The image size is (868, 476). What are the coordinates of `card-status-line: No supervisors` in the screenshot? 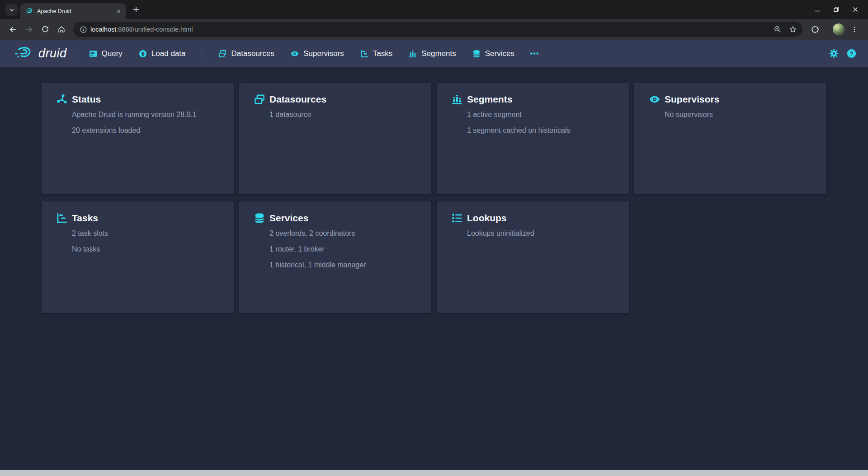 It's located at (739, 115).